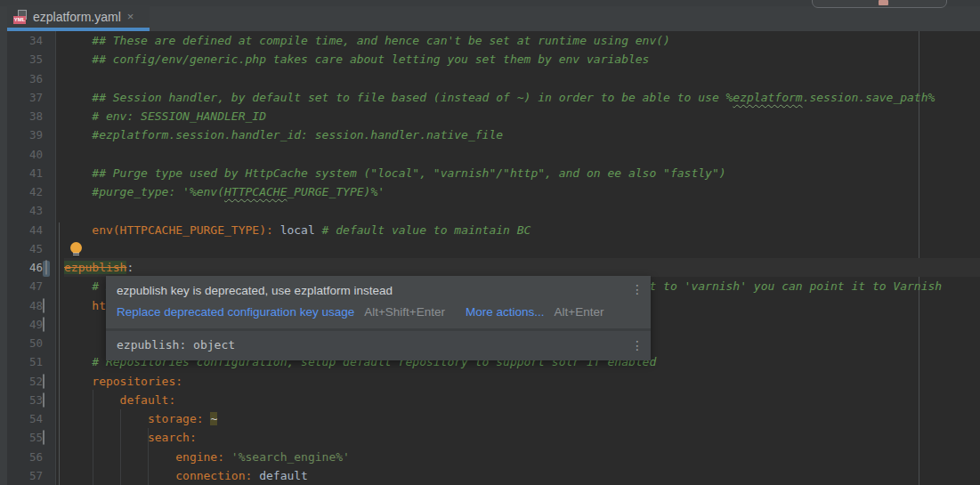  What do you see at coordinates (879, 4) in the screenshot?
I see `toolbar-widget` at bounding box center [879, 4].